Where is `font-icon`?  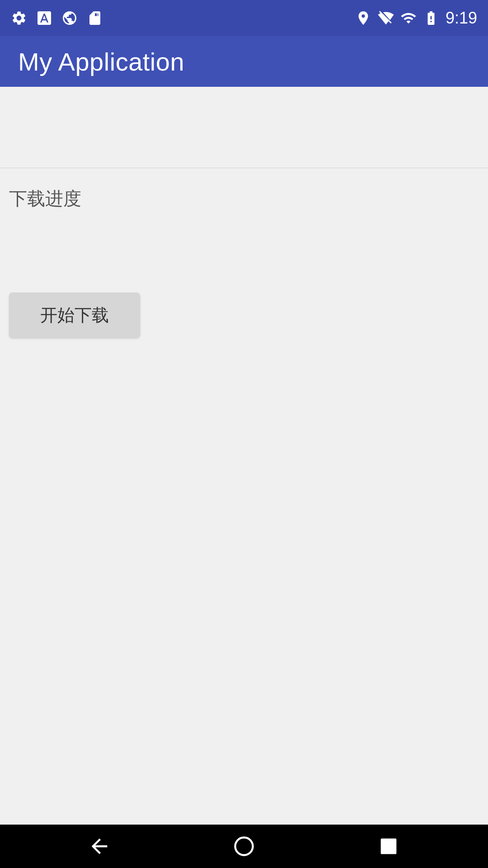
font-icon is located at coordinates (44, 18).